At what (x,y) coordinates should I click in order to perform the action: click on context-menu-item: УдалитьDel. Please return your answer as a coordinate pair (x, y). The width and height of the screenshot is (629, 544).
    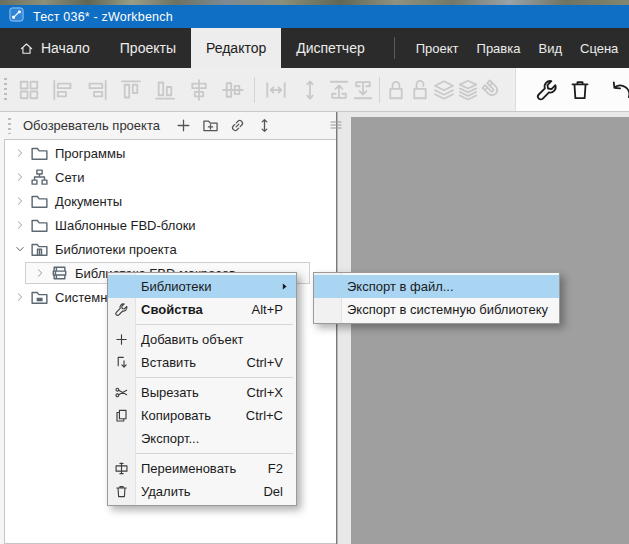
    Looking at the image, I should click on (202, 492).